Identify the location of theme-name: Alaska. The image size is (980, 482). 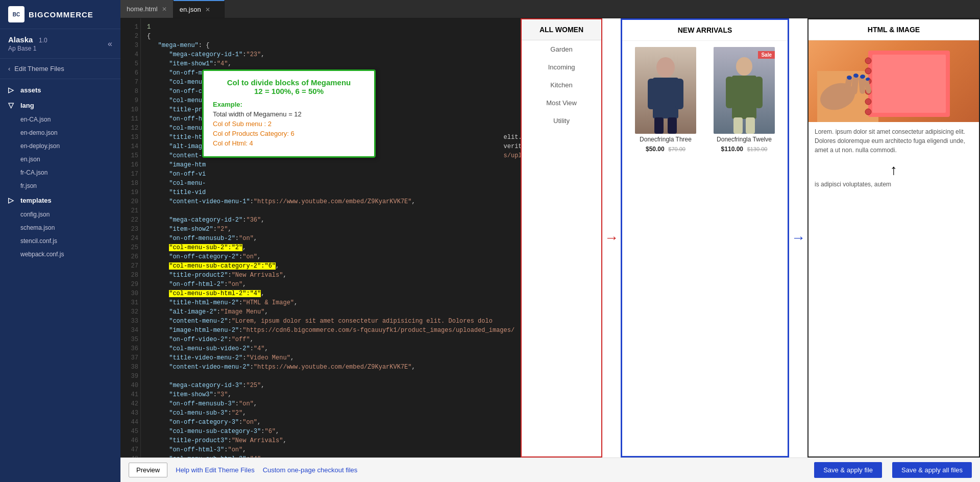
(20, 40).